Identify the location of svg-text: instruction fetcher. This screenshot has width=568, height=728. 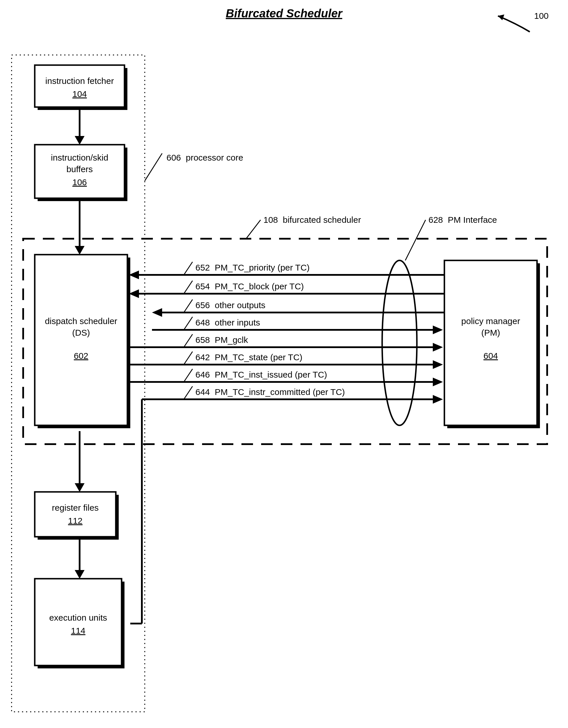
(80, 81).